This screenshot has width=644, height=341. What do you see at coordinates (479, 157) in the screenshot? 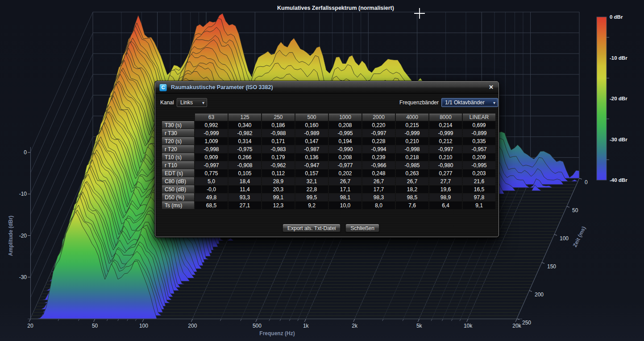
I see `param-cell: 0,209` at bounding box center [479, 157].